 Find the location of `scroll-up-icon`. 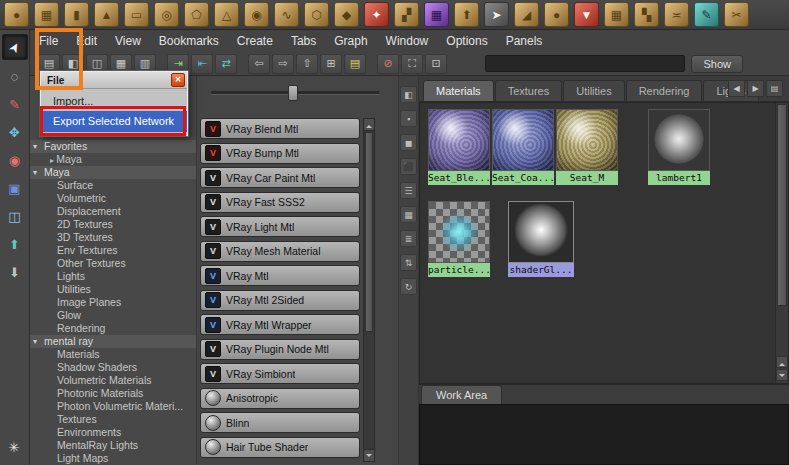

scroll-up-icon is located at coordinates (782, 362).